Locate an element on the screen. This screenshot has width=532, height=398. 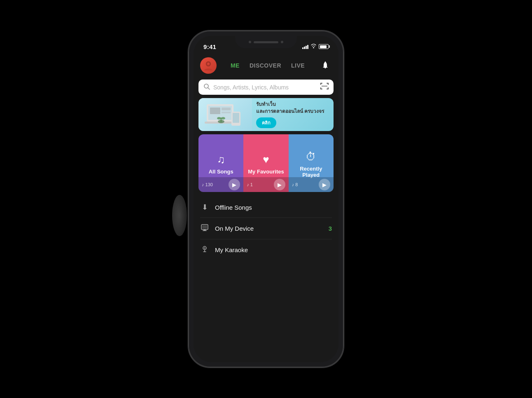
favourites-label: My Favourites is located at coordinates (266, 171).